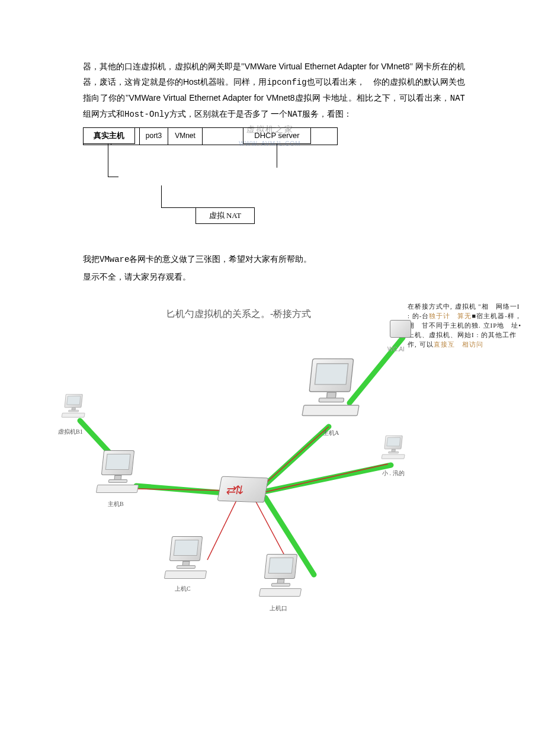 The image size is (545, 756). I want to click on fig2-aside: 在桥接方式中, 虚拟机 "相 网络一I : 的-台独于计 算无■宿主机器-样，拥…, so click(466, 326).